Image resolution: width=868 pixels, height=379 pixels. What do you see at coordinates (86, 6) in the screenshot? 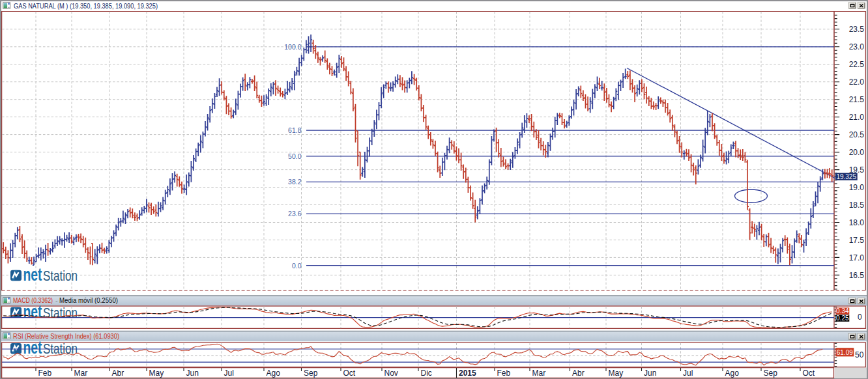
I see `svg-text:GAS NATURAL (M ) (19.350, 19.3: GAS NATURAL (M ) (19.350, 19.385, 19.090…` at bounding box center [86, 6].